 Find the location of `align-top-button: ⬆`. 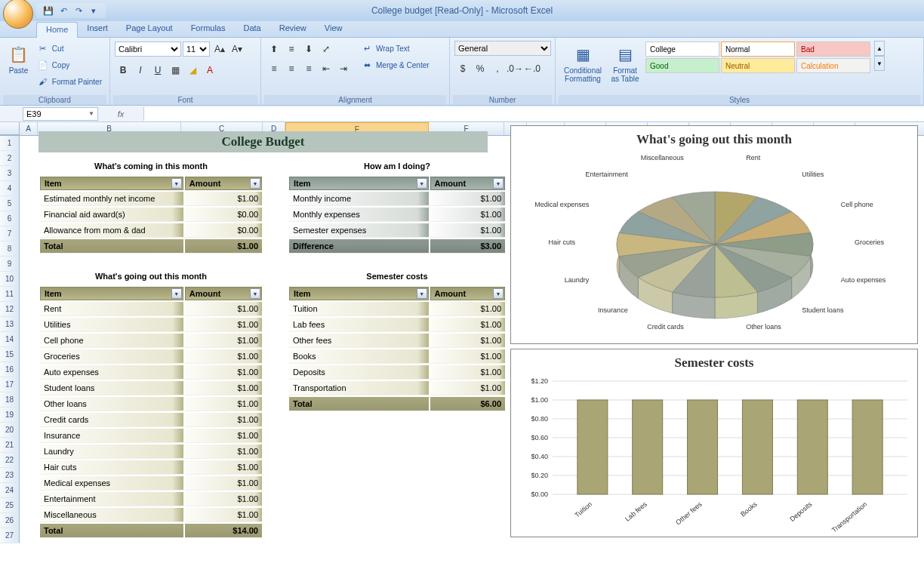

align-top-button: ⬆ is located at coordinates (274, 49).